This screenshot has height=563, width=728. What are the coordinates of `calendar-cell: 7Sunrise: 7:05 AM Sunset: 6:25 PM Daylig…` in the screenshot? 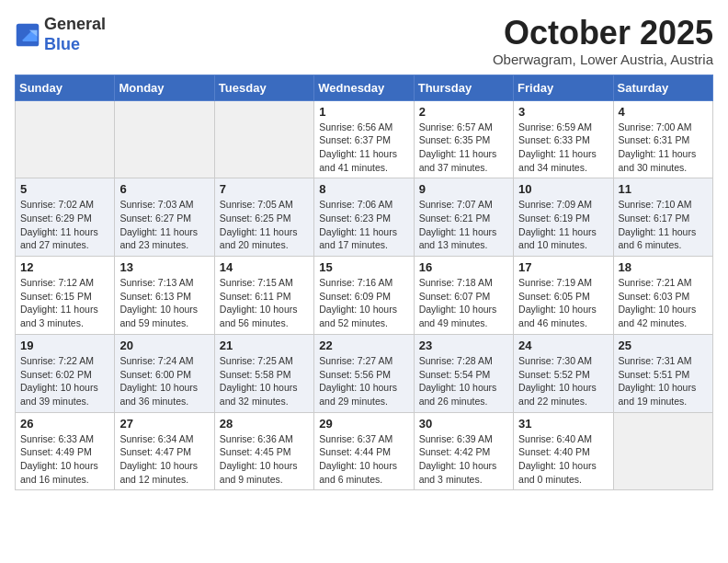 It's located at (264, 217).